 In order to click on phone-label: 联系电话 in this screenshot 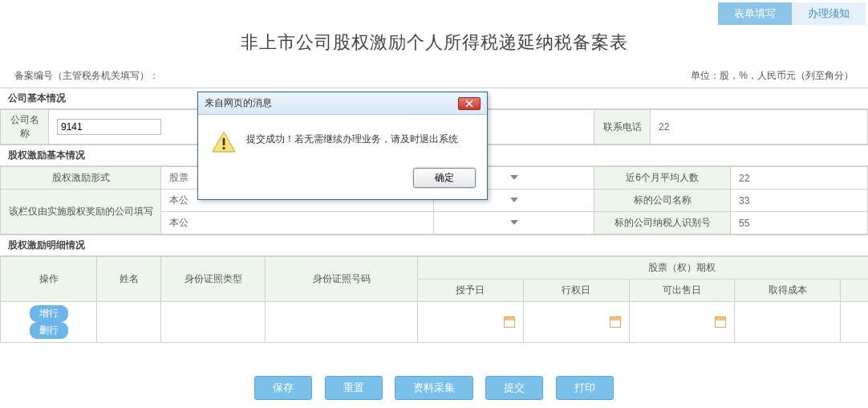, I will do `click(623, 127)`.